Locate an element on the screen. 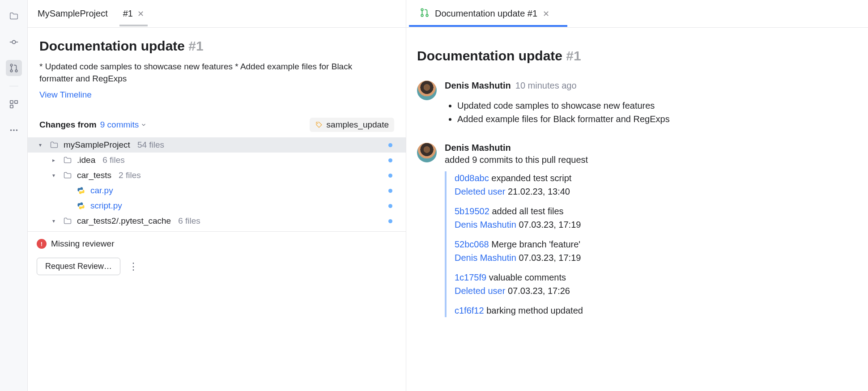 The width and height of the screenshot is (868, 391). commit-message: Merge branch 'feature' is located at coordinates (536, 244).